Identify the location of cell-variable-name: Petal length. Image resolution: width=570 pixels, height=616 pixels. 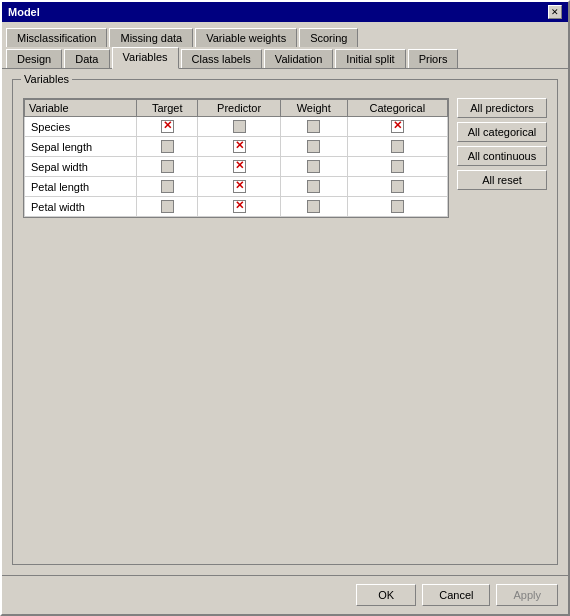
(81, 187).